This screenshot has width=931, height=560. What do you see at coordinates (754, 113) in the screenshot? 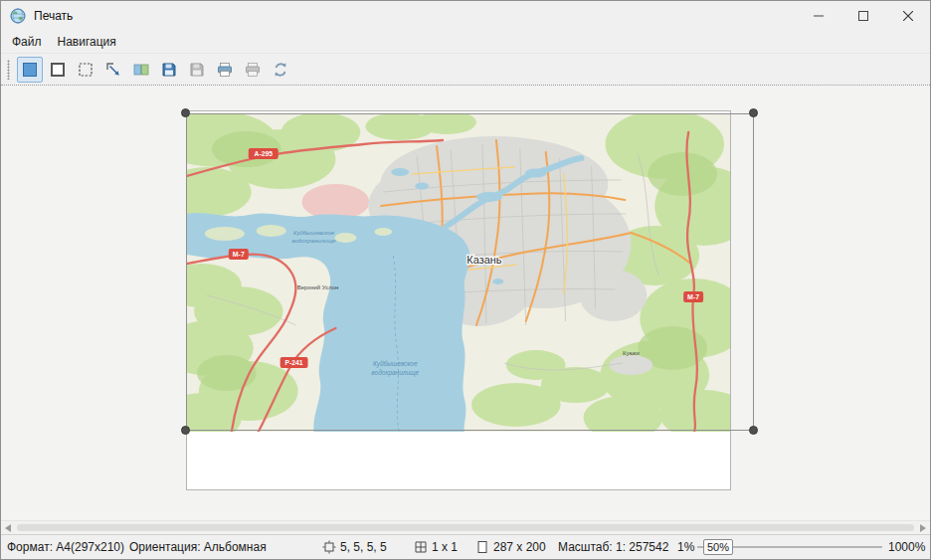
I see `selection-handle-top-right` at bounding box center [754, 113].